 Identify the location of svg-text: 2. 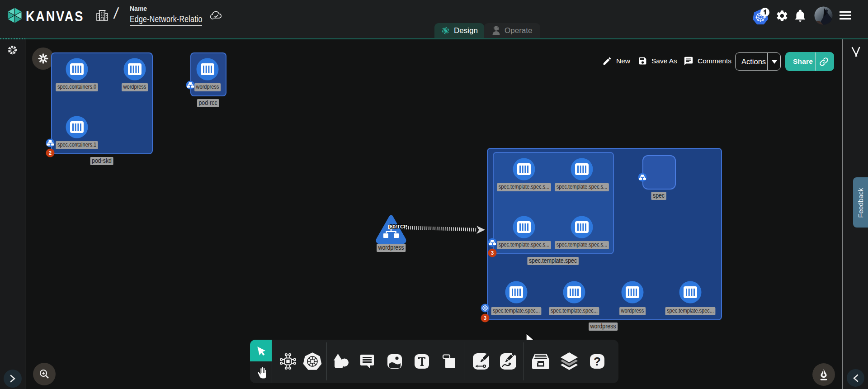
(50, 153).